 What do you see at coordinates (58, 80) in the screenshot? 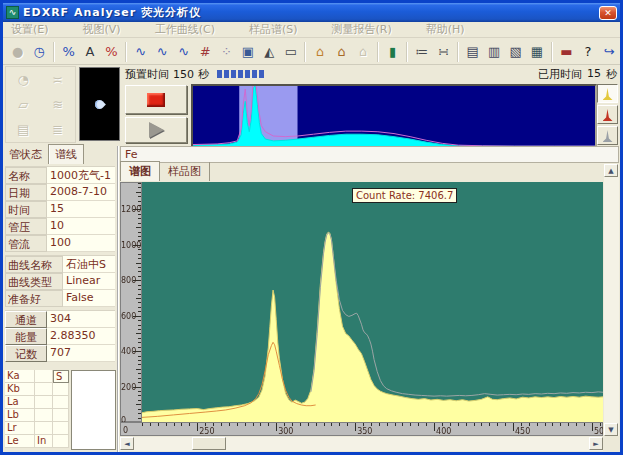
I see `tube-status-icon: ≍` at bounding box center [58, 80].